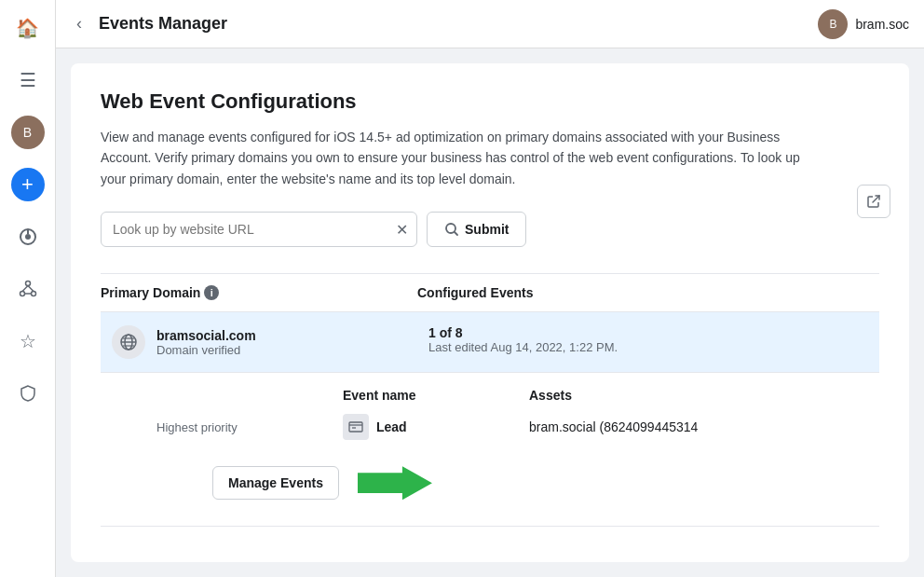 This screenshot has height=577, width=924. Describe the element at coordinates (512, 395) in the screenshot. I see `sub-table-header: Event name Assets` at that location.